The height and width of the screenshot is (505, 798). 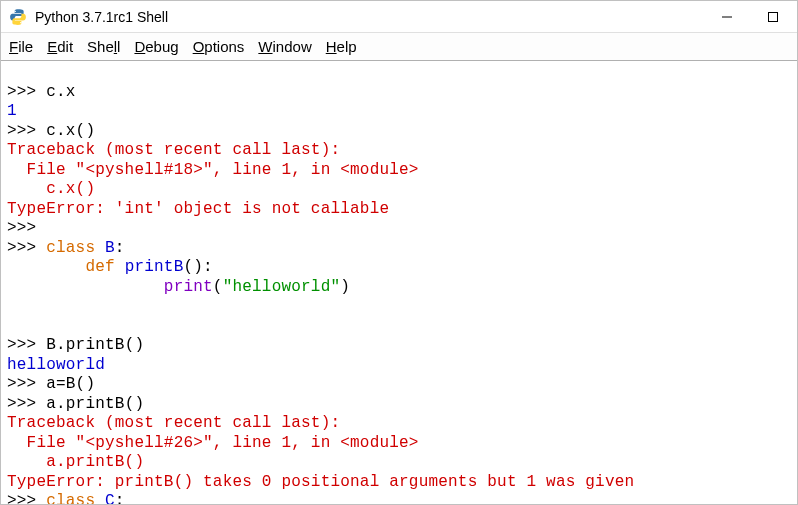 I want to click on titlebar: Python 3.7.1rc1 Shell, so click(x=399, y=17).